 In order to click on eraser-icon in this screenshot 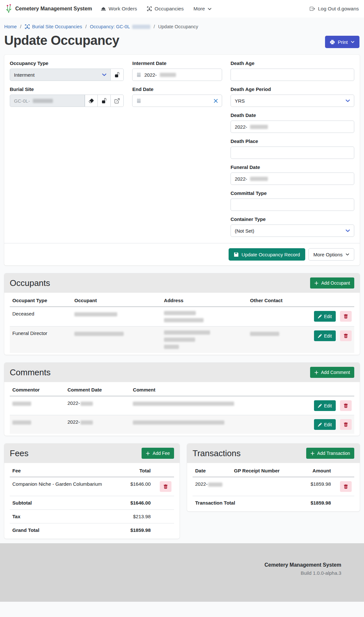, I will do `click(91, 101)`.